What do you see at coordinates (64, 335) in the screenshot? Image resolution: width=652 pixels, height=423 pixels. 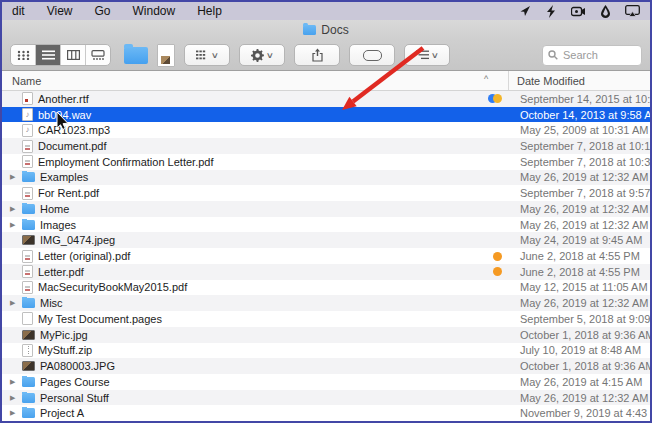 I see `file-name: MyPic.jpg` at bounding box center [64, 335].